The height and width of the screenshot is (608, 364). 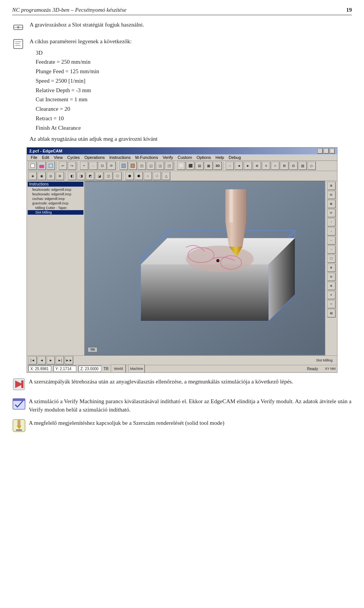 What do you see at coordinates (151, 166) in the screenshot?
I see `tb-view4: ◱` at bounding box center [151, 166].